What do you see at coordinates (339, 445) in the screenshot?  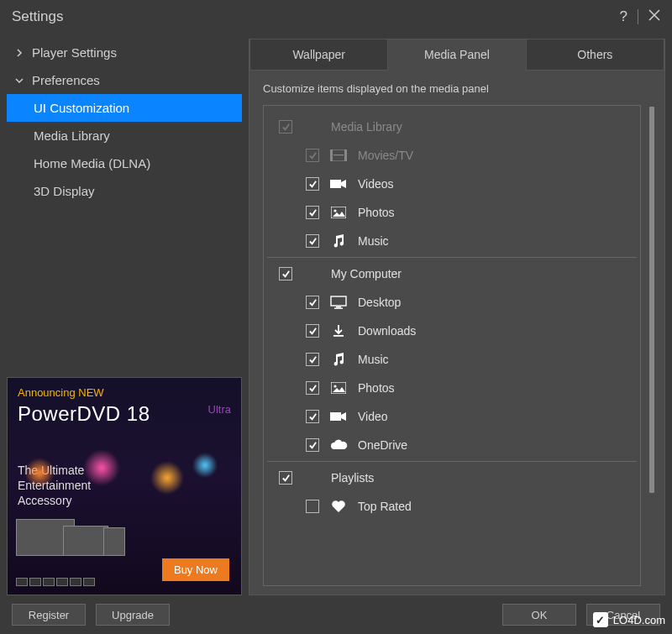 I see `cloud-icon` at bounding box center [339, 445].